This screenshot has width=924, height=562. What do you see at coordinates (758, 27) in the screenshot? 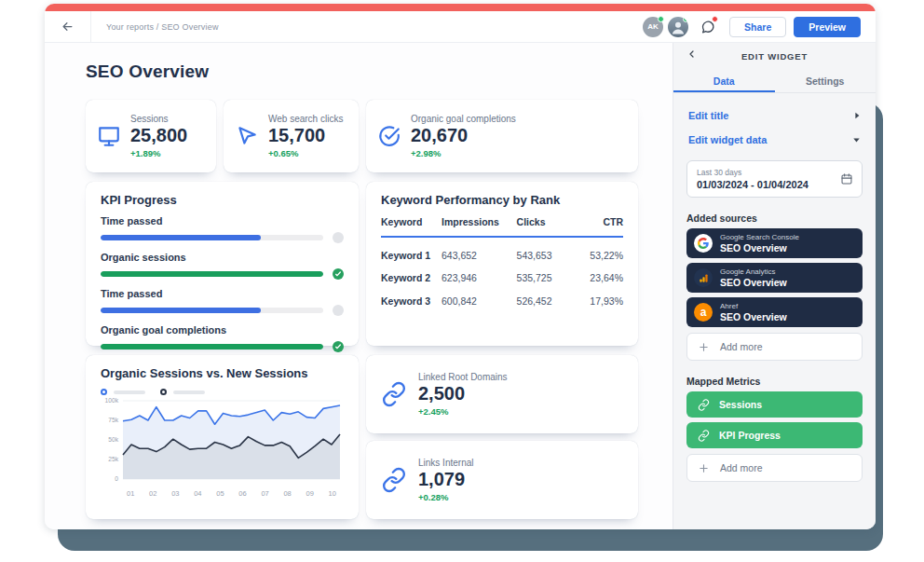
I see `share-button: Share` at bounding box center [758, 27].